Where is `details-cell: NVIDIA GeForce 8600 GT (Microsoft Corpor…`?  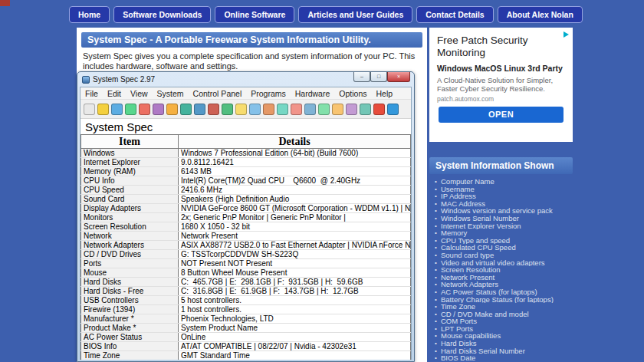
details-cell: NVIDIA GeForce 8600 GT (Microsoft Corpor… is located at coordinates (294, 209).